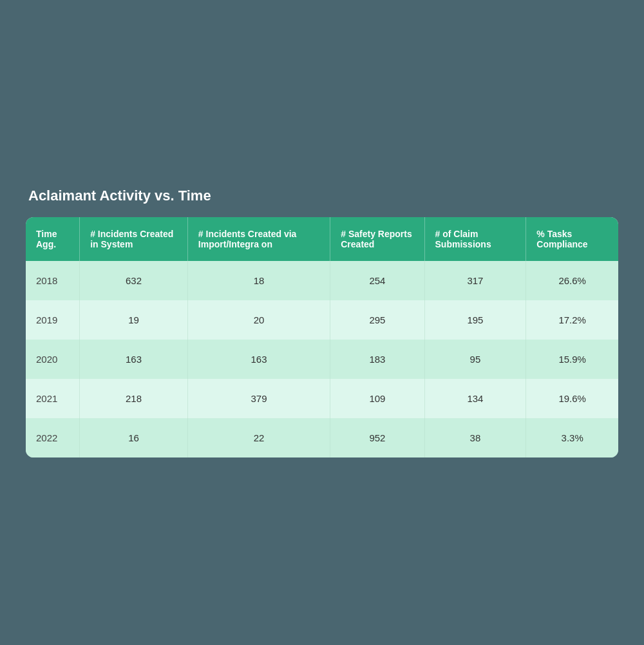  What do you see at coordinates (134, 398) in the screenshot?
I see `cell-incidents_system: 218` at bounding box center [134, 398].